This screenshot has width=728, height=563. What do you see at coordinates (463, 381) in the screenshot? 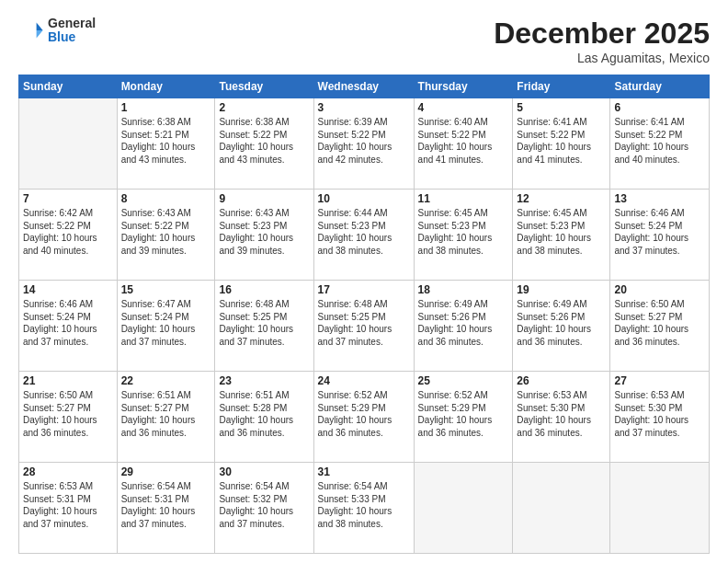
I see `day-number: 25` at bounding box center [463, 381].